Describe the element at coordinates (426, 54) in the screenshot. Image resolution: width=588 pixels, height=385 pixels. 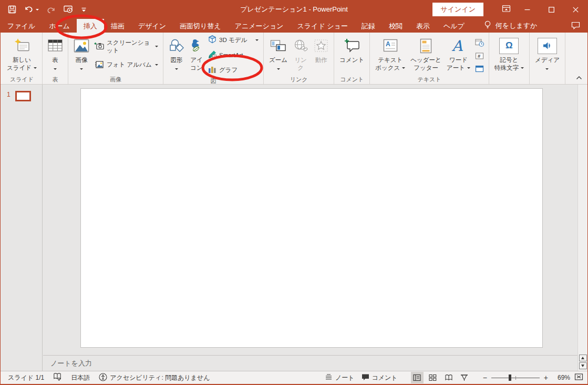
I see `header-footer-button: ヘッダーと フッター` at that location.